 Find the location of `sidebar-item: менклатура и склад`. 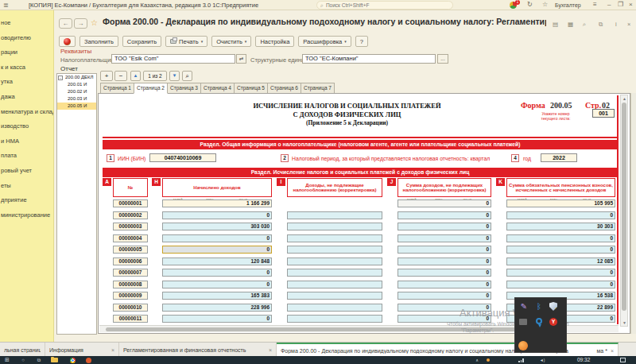

sidebar-item: менклатура и склад is located at coordinates (27, 113).